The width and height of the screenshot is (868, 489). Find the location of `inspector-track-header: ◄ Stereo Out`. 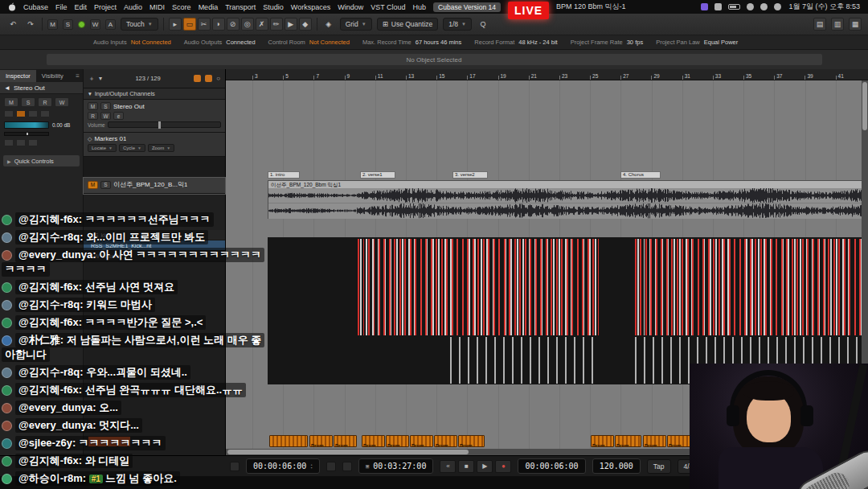

inspector-track-header: ◄ Stereo Out is located at coordinates (42, 88).